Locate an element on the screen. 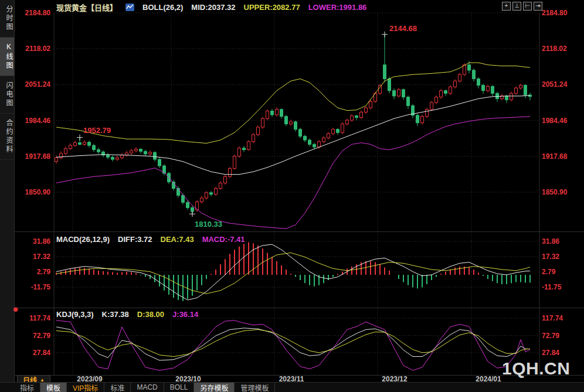 The image size is (584, 392). sidebar-tab-time-share-chart: 分时图 is located at coordinates (7, 19).